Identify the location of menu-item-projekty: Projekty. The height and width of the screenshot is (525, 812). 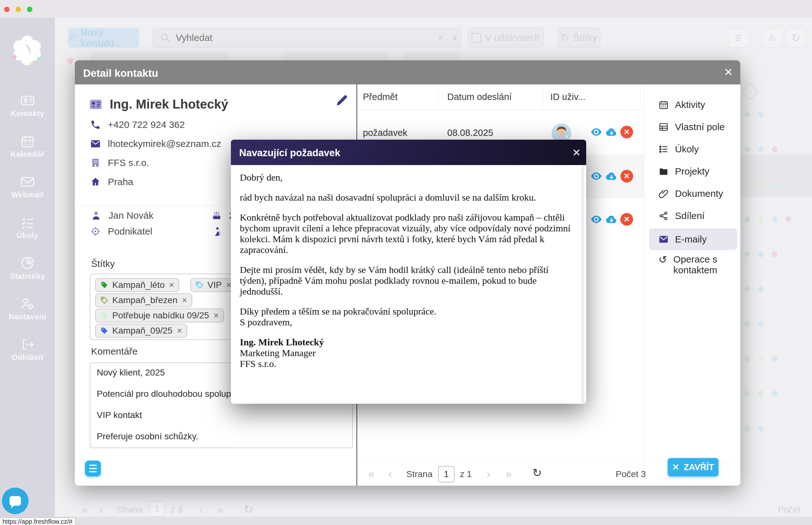
(695, 171).